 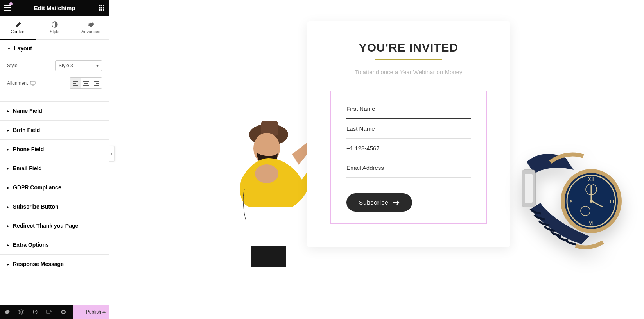 What do you see at coordinates (18, 27) in the screenshot?
I see `tab-content: Content` at bounding box center [18, 27].